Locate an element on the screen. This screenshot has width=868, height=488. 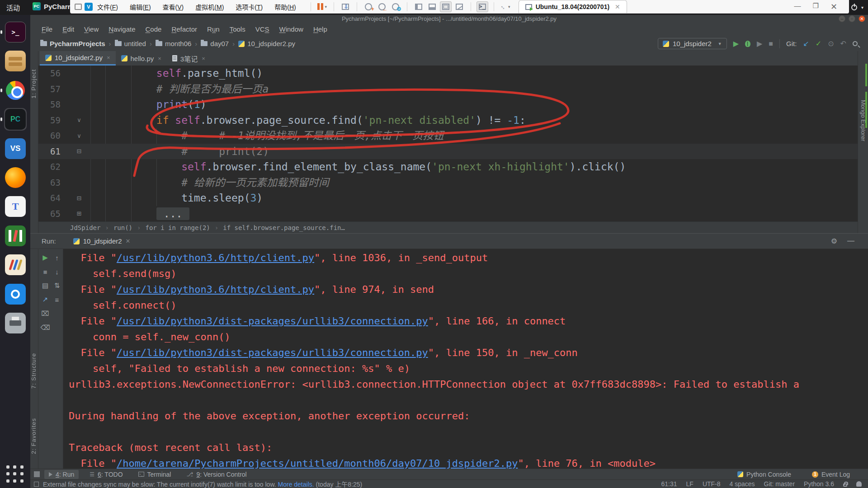
hector-icon is located at coordinates (859, 484).